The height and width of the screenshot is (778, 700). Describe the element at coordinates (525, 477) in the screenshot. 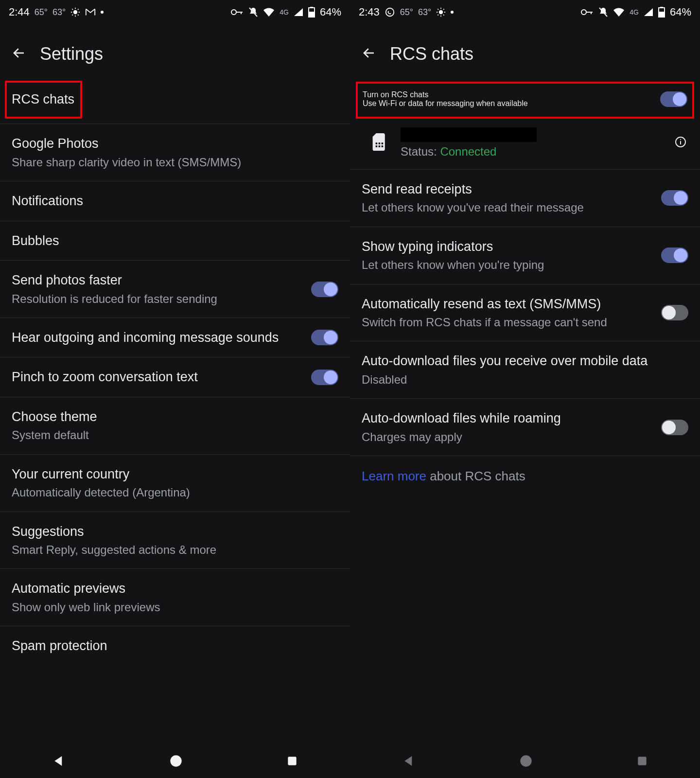

I see `learn-more-row: Learn more about RCS chats` at that location.